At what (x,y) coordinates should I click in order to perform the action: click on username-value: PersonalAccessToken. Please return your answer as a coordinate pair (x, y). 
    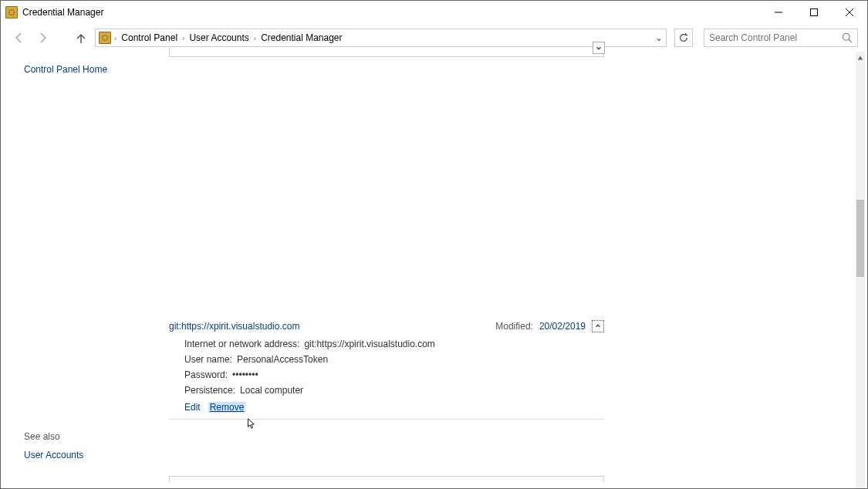
    Looking at the image, I should click on (282, 359).